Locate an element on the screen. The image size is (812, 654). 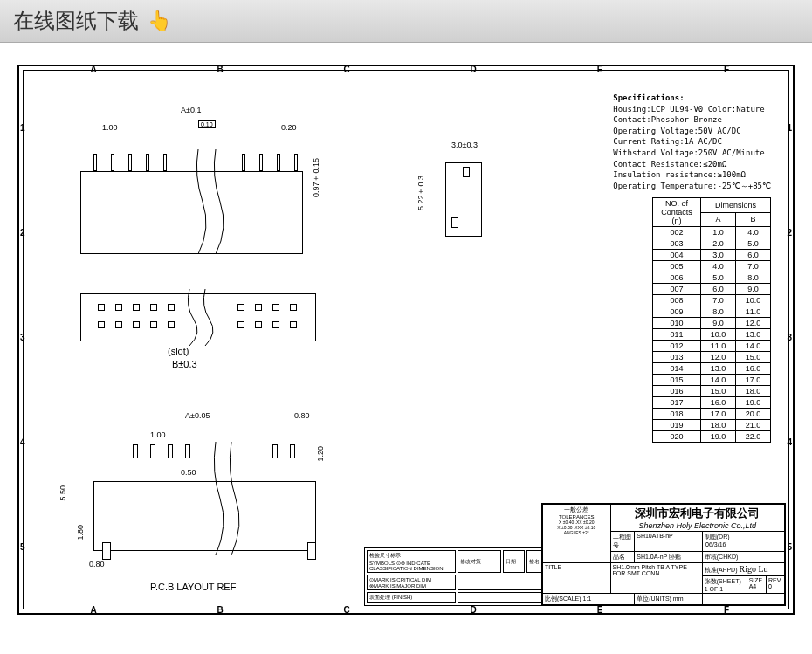
dim-h1: 5.50 is located at coordinates (63, 493).